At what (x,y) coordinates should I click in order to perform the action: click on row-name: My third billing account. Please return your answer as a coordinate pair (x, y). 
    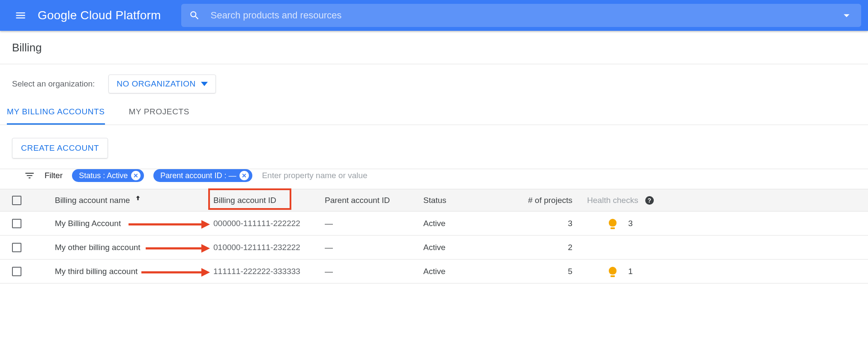
    Looking at the image, I should click on (96, 271).